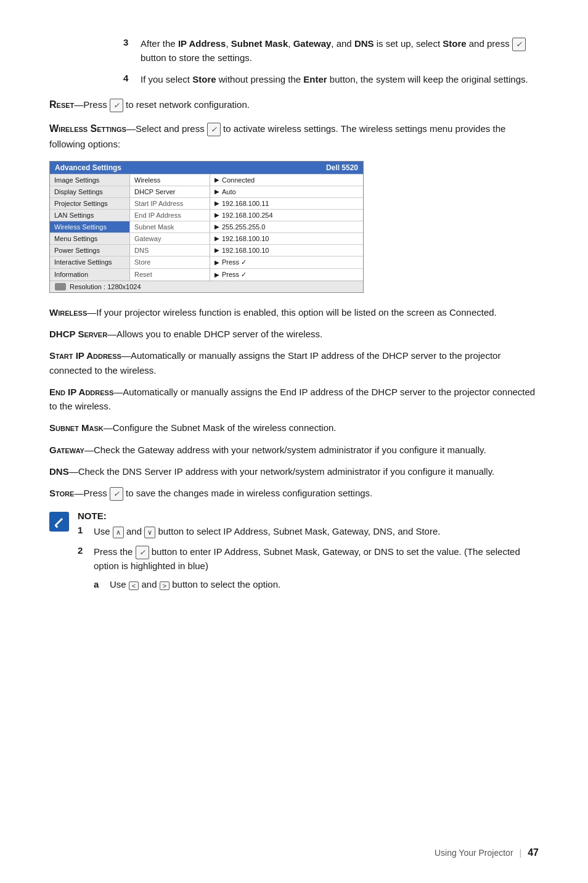  Describe the element at coordinates (267, 532) in the screenshot. I see `note-text-1: Use ∧ and ∨ button to select IP Address,…` at that location.